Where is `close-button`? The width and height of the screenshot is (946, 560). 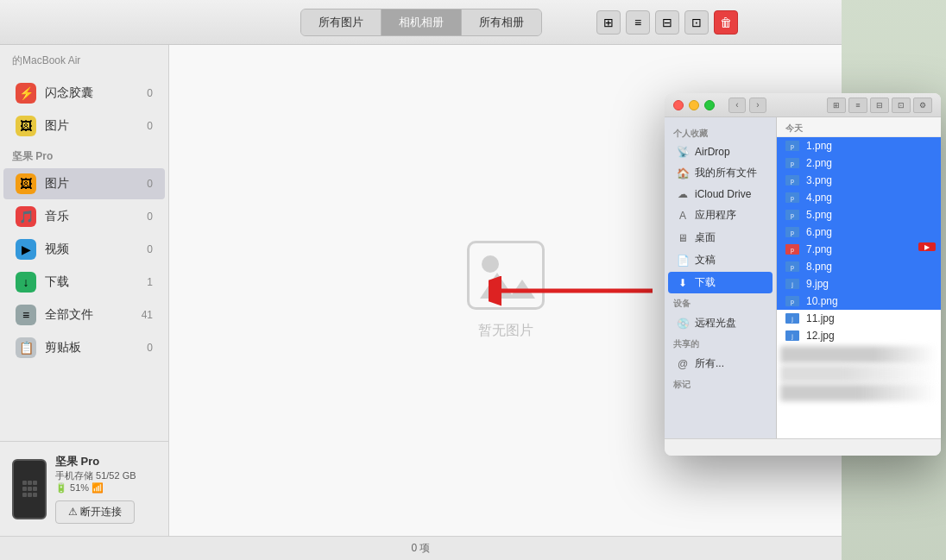
close-button is located at coordinates (678, 105).